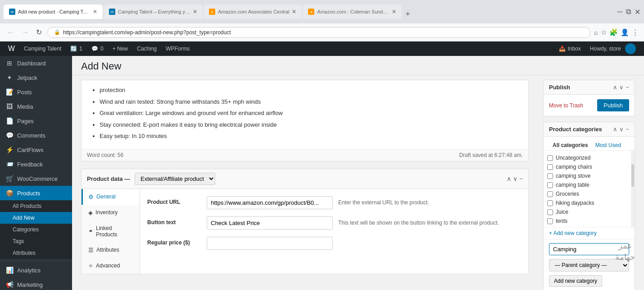  I want to click on field-row-product-url: Product URL Enter the external URL to th…, so click(334, 203).